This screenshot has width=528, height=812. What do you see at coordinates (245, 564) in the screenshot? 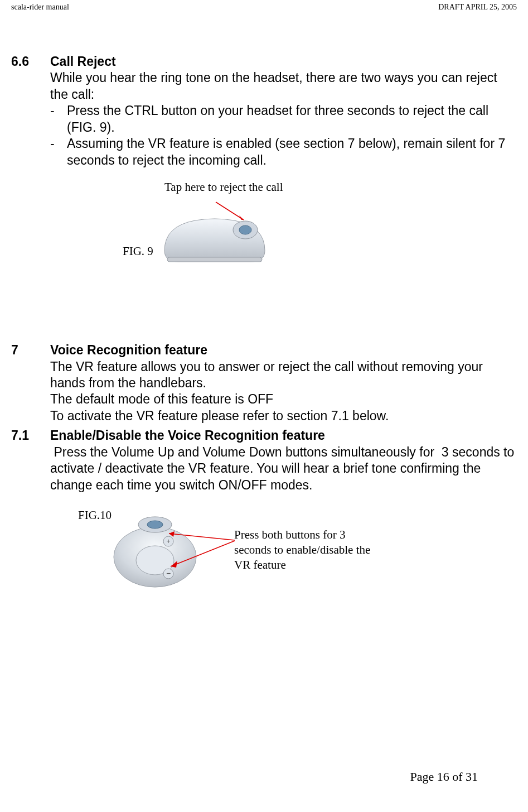
I see `figure-10-area: FIG.10 Press both buttons for 3 seconds …` at bounding box center [245, 564].